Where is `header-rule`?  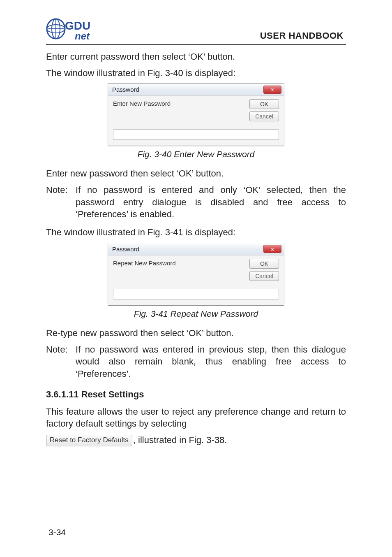 header-rule is located at coordinates (196, 44).